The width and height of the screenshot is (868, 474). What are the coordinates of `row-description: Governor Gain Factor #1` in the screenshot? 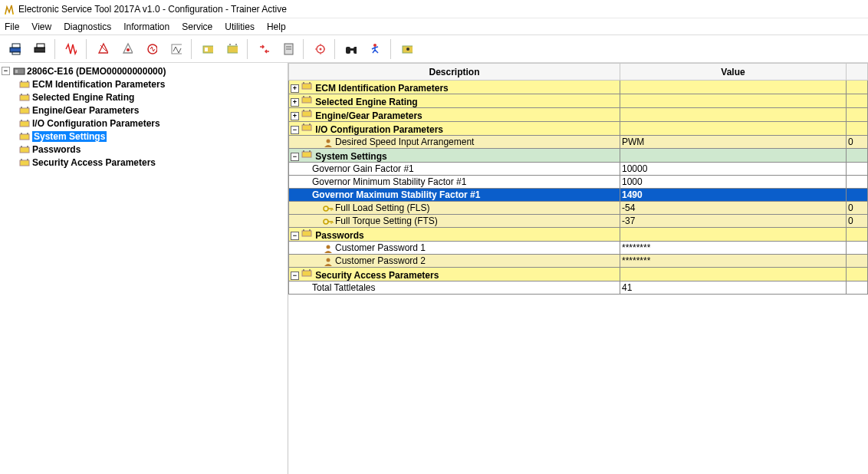 It's located at (363, 169).